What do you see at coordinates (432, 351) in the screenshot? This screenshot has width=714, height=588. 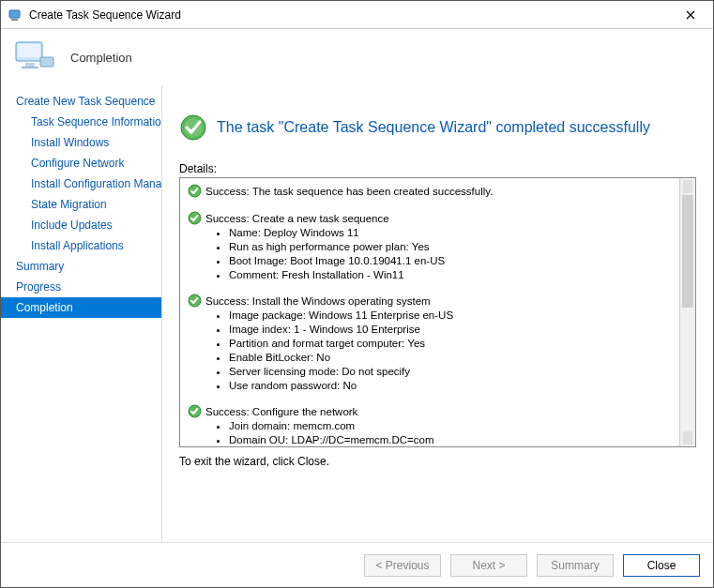 I see `details-block-items: Image package: Windows 11 Enterprise en-…` at bounding box center [432, 351].